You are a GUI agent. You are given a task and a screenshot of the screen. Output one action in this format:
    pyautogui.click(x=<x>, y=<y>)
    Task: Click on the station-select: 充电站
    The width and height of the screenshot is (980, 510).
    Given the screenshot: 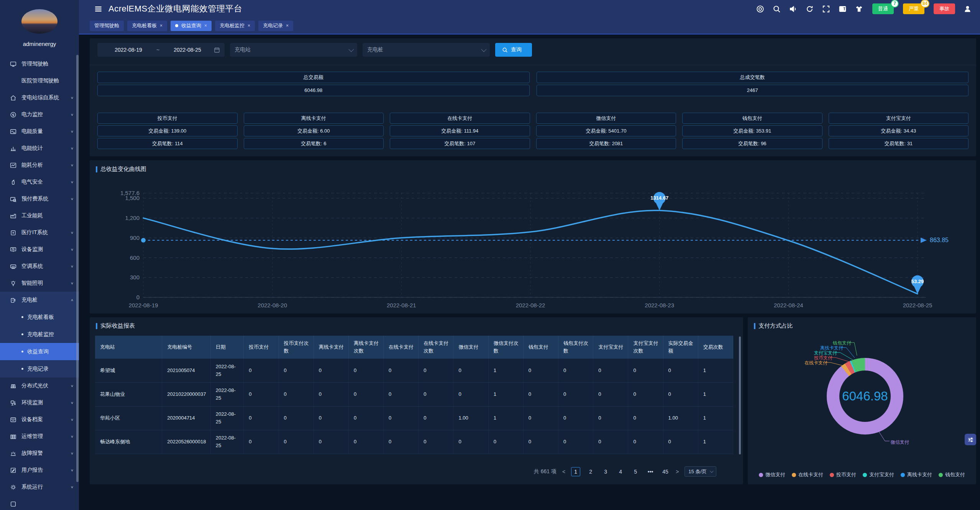 What is the action you would take?
    pyautogui.click(x=294, y=50)
    